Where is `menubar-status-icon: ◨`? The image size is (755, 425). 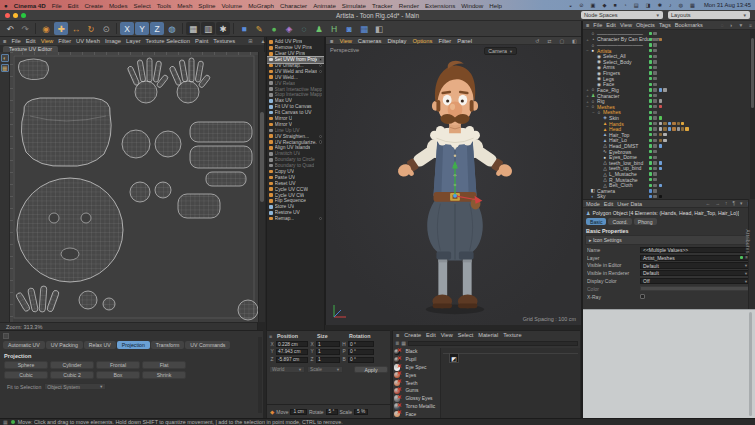
menubar-status-icon: ◨ is located at coordinates (648, 5).